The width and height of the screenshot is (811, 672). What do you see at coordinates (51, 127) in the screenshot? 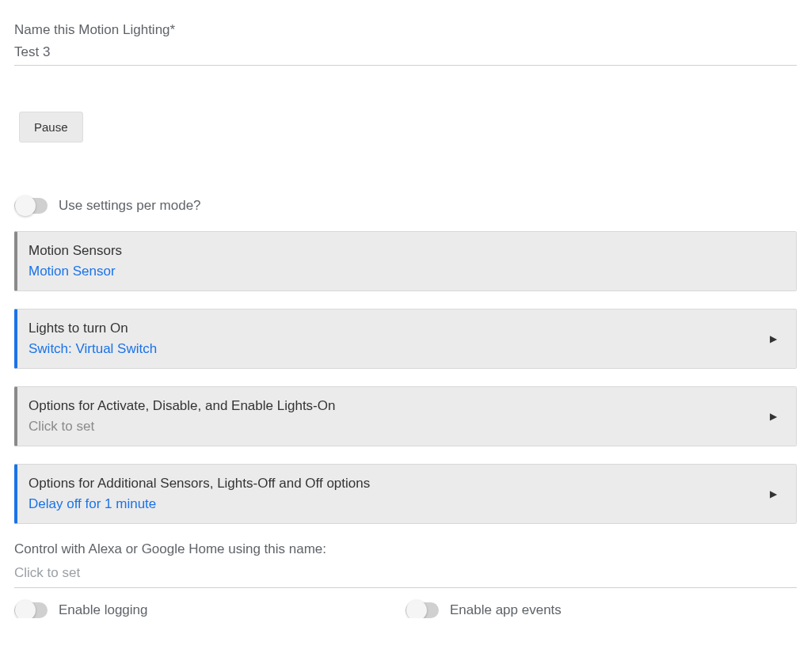
I see `pause-button: Pause` at bounding box center [51, 127].